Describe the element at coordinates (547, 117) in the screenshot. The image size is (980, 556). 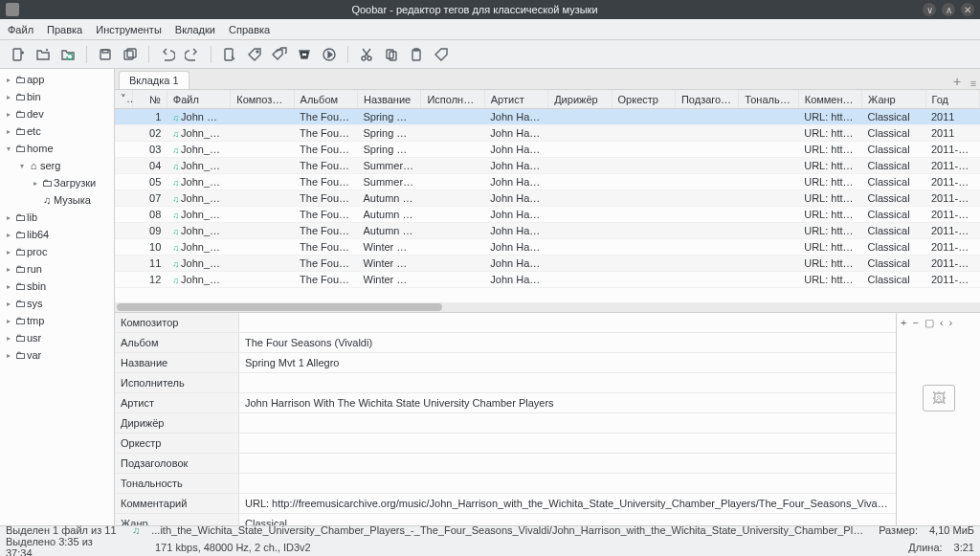
I see `table-row: 1♫John Harr...The Four Sea...Spring Mvt …` at that location.